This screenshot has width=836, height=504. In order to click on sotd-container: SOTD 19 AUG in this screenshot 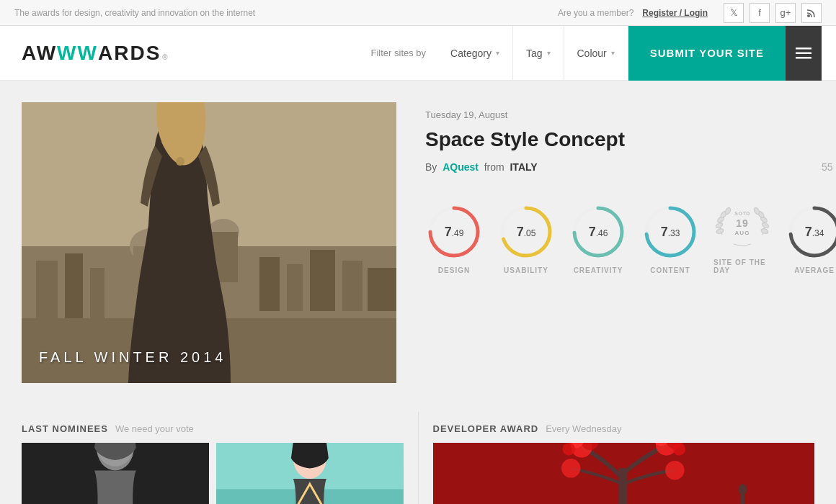, I will do `click(742, 224)`.